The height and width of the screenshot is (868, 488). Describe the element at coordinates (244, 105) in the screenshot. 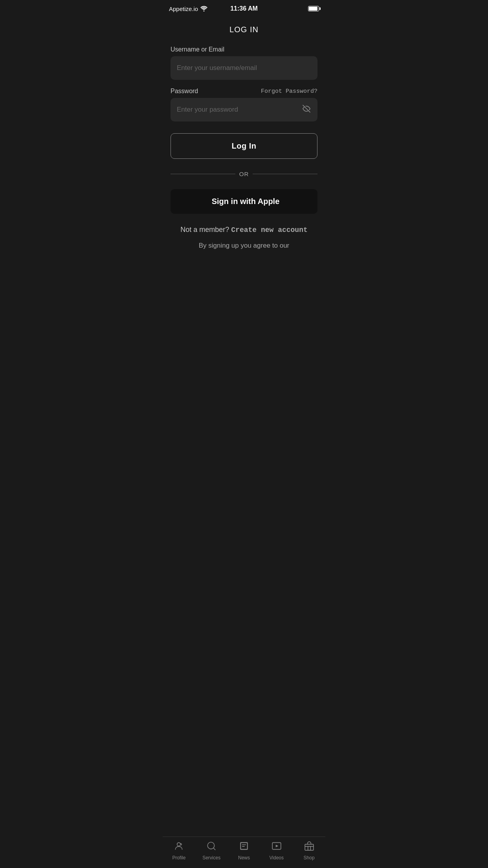

I see `password-section: Password Forgot Password?` at that location.